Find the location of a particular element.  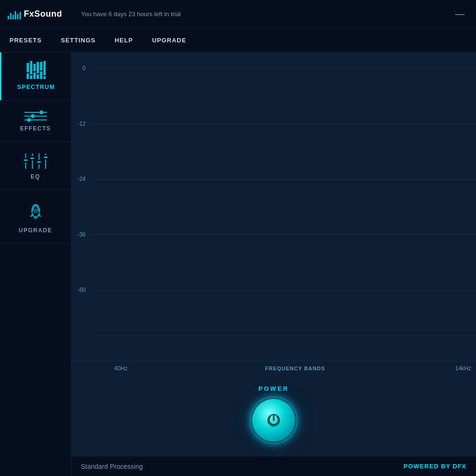

freq-label-center: FREQUENCY BANDS is located at coordinates (295, 368).